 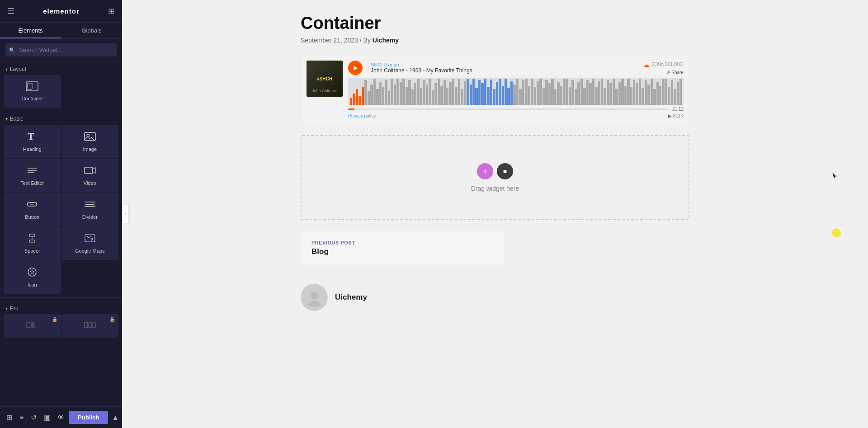 What do you see at coordinates (61, 234) in the screenshot?
I see `sidebar-content: Layout Container Basic T` at bounding box center [61, 234].